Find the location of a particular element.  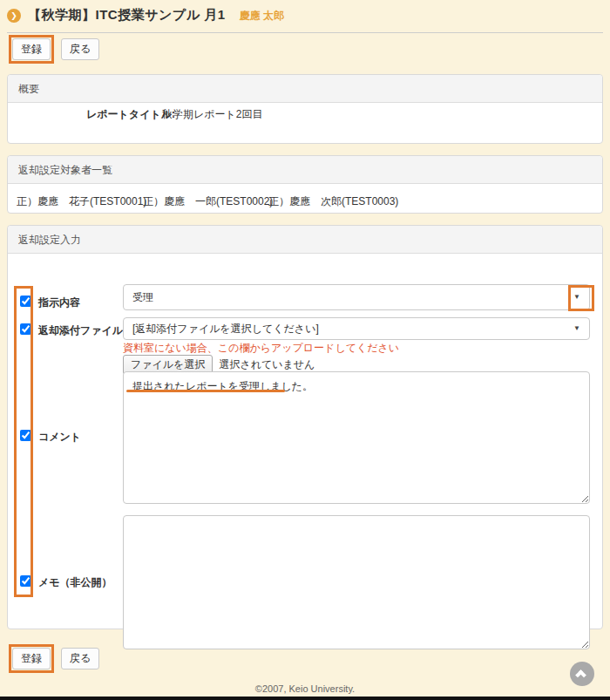

toolbar-top: 登録 戻る is located at coordinates (54, 49).